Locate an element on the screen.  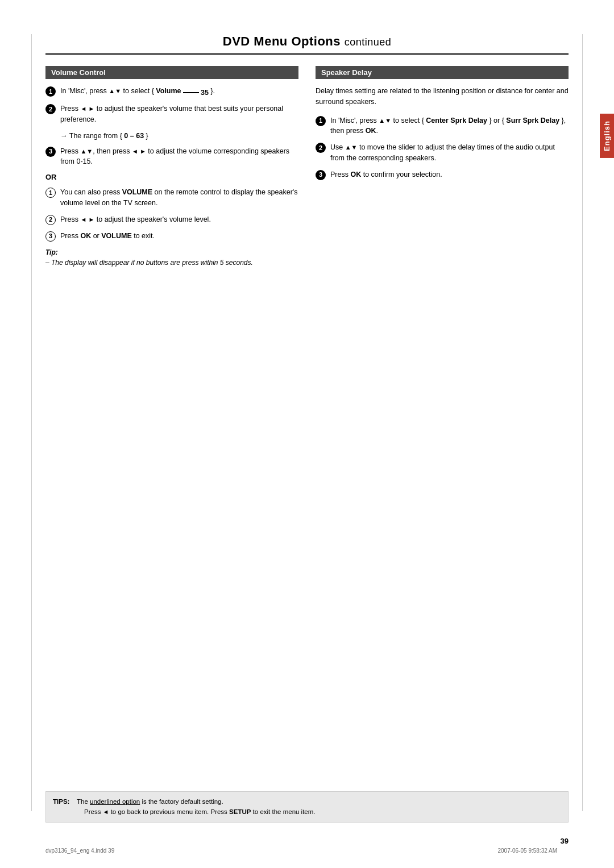
volume-or-step-2: 2 Press ◄ ► to adjust the speaker's volu… is located at coordinates (172, 219).